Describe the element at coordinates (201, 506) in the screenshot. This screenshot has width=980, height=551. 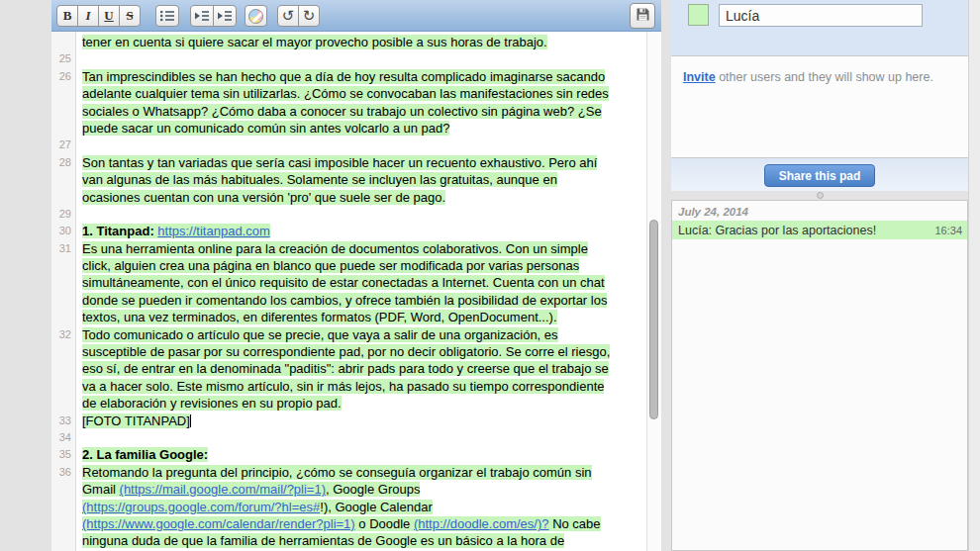
I see `link: (https://groups.google.com/forum/?hl=es#` at that location.